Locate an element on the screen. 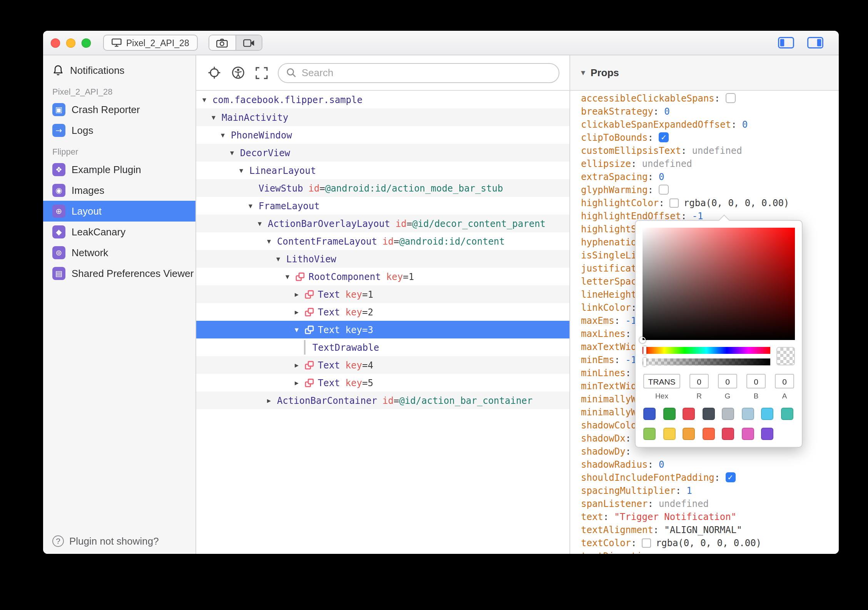 The width and height of the screenshot is (868, 610). green-input is located at coordinates (728, 381).